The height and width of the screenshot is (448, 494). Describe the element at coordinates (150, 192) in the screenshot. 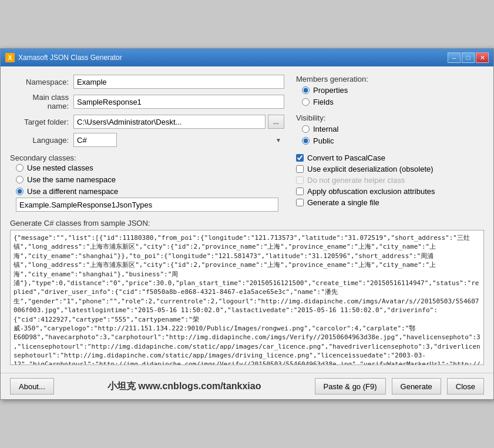

I see `diff-namespace-option: Use a different namespace` at that location.